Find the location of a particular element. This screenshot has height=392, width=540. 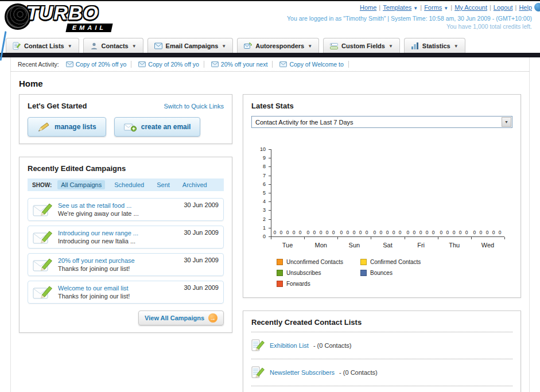

legend-item: Unsubscribes is located at coordinates (318, 273).